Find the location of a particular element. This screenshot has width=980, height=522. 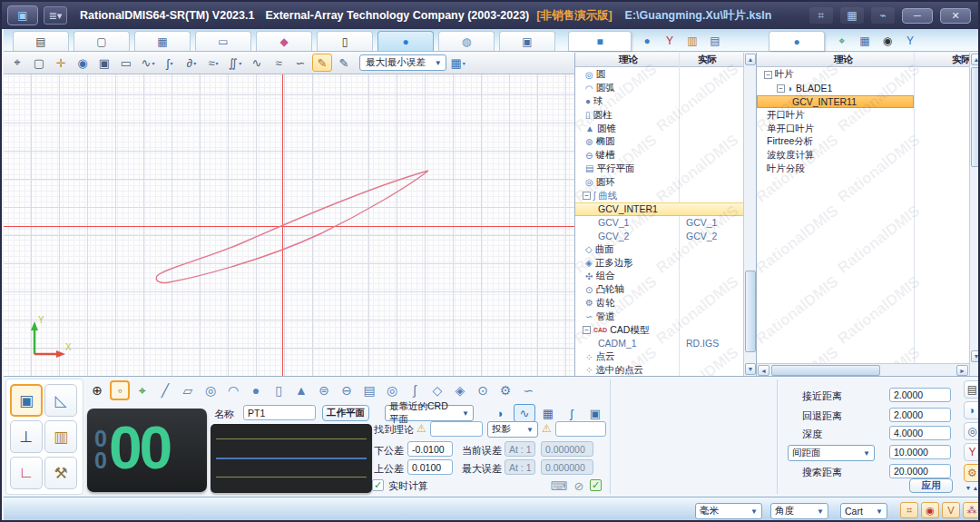

tree-item: GCV_INTER11 is located at coordinates (863, 102).